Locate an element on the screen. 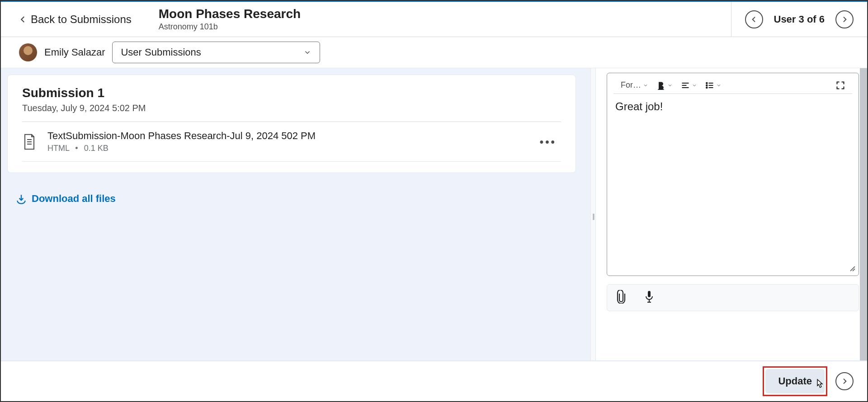 The image size is (868, 402). footer: Update is located at coordinates (434, 381).